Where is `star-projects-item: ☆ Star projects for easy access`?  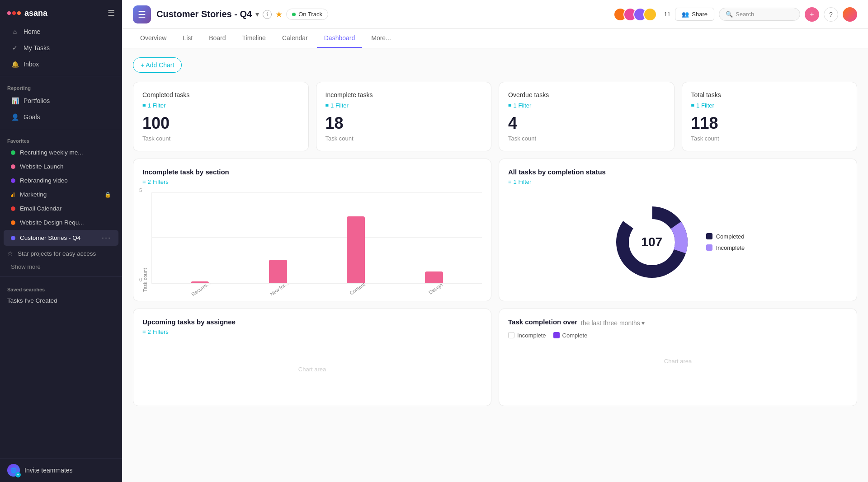
star-projects-item: ☆ Star projects for easy access is located at coordinates (61, 253).